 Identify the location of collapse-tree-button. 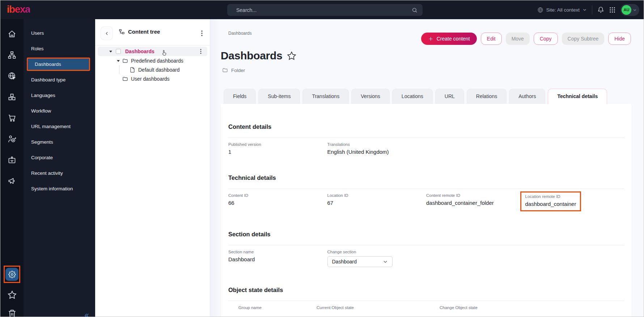
(107, 33).